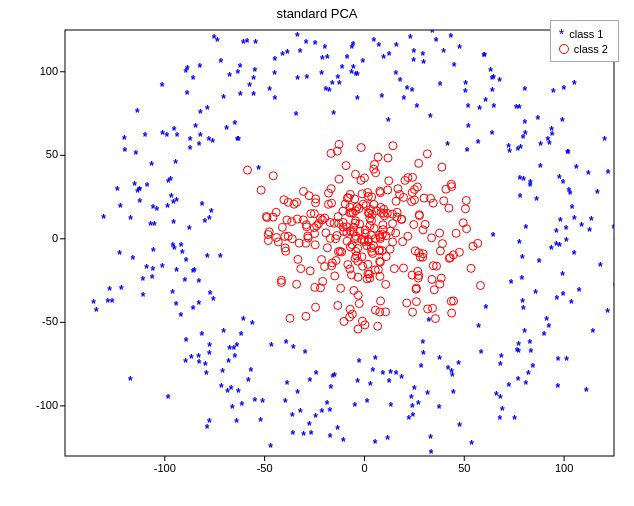  Describe the element at coordinates (591, 49) in the screenshot. I see `class2-label: class 2` at that location.